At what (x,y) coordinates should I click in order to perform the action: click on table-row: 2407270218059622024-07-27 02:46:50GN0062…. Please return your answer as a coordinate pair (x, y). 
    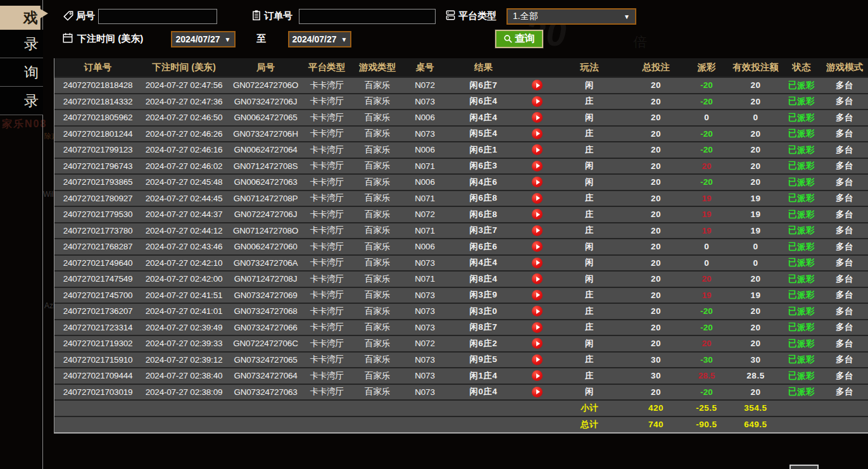
    Looking at the image, I should click on (461, 118).